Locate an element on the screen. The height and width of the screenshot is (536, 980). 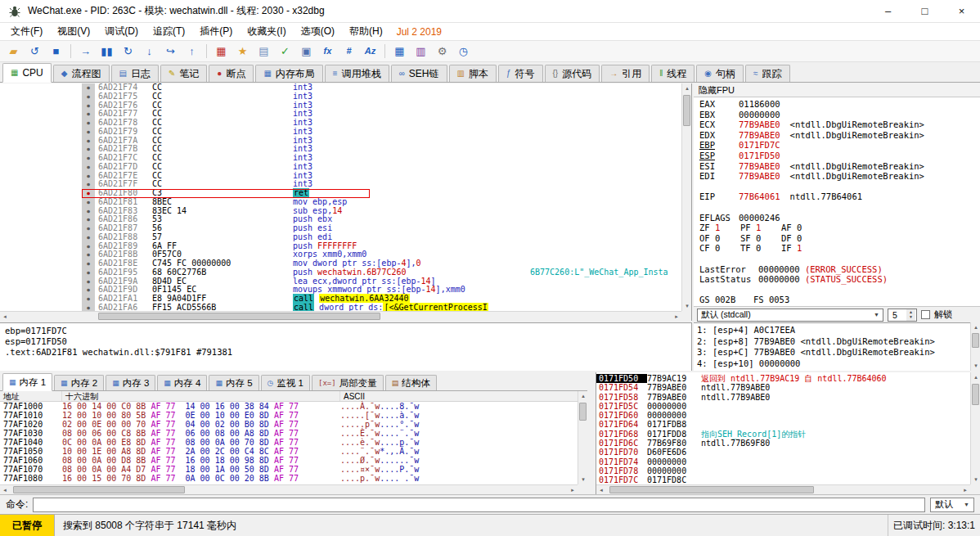
tab-dump4: ▦内存 4 is located at coordinates (182, 383).